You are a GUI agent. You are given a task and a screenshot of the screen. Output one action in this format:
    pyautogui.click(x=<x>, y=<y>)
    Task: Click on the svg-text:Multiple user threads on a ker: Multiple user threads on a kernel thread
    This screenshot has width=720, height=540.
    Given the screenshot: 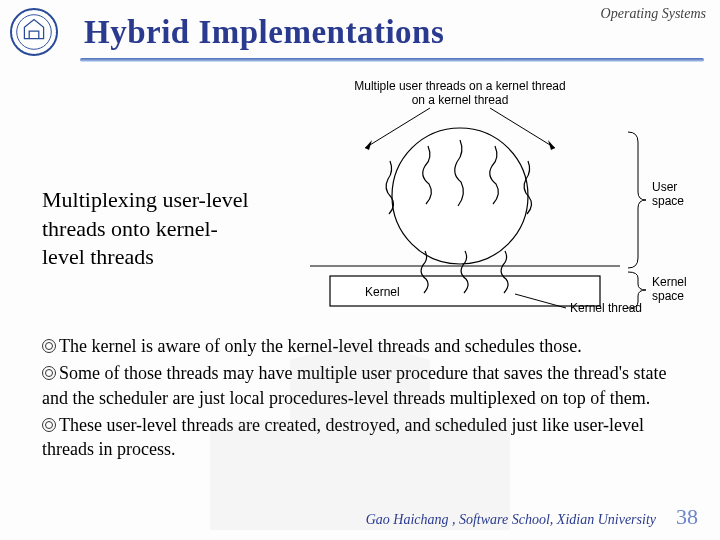 What is the action you would take?
    pyautogui.click(x=460, y=86)
    